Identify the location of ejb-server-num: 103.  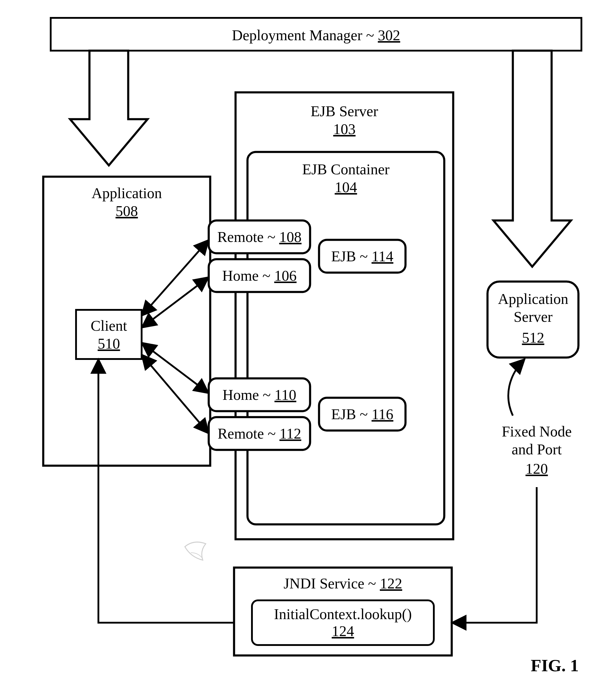
(345, 129).